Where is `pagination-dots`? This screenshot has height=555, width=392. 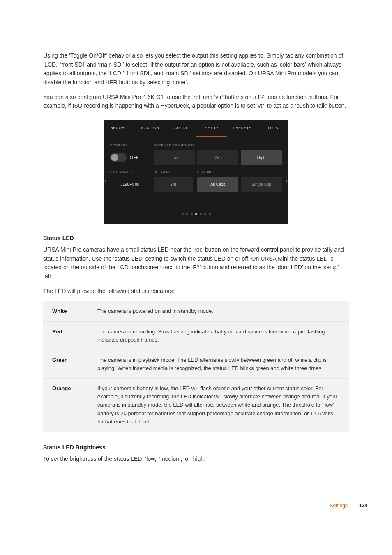 pagination-dots is located at coordinates (196, 216).